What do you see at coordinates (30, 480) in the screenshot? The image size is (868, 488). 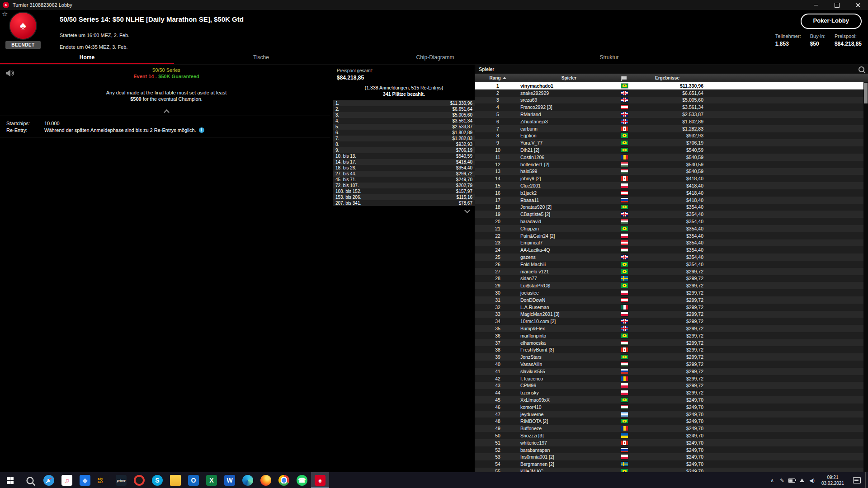 I see `taskbar-search-button` at bounding box center [30, 480].